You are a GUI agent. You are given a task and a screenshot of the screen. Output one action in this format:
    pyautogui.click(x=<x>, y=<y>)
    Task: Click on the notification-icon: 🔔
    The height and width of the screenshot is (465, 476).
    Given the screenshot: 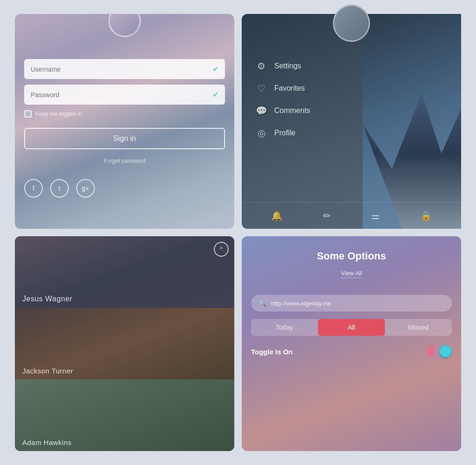 What is the action you would take?
    pyautogui.click(x=277, y=216)
    